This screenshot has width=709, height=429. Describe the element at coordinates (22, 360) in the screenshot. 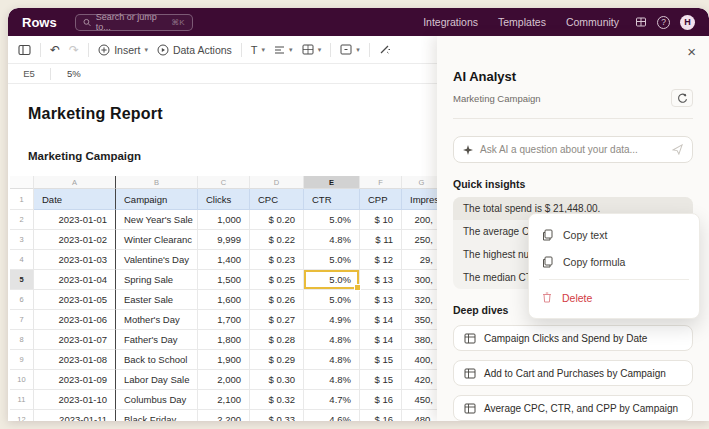

I see `row-number: 9` at that location.